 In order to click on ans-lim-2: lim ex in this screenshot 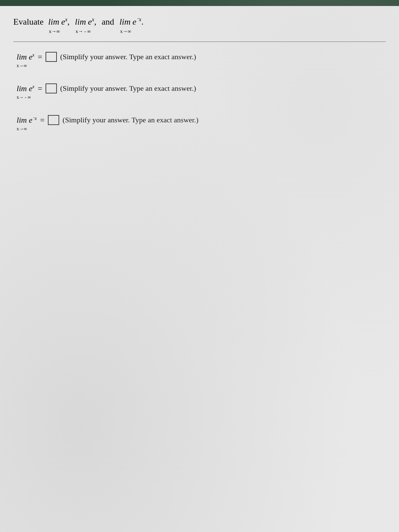, I will do `click(26, 88)`.